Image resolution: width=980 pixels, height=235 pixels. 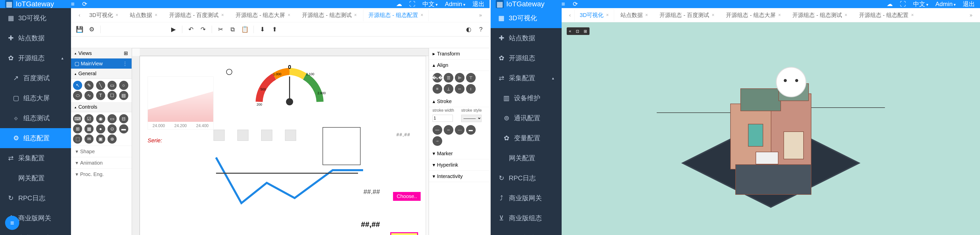 What do you see at coordinates (101, 95) in the screenshot?
I see `tool-text: T` at bounding box center [101, 95].